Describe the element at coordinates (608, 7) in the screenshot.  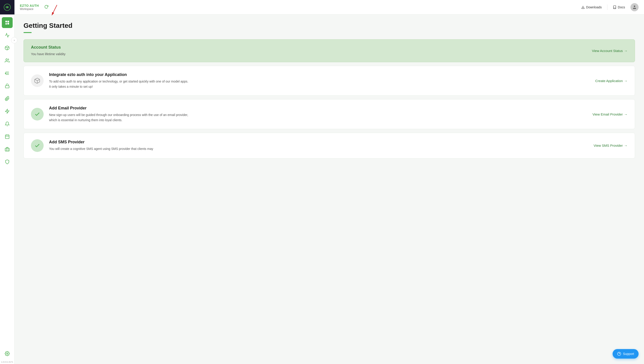
I see `header-divider` at that location.